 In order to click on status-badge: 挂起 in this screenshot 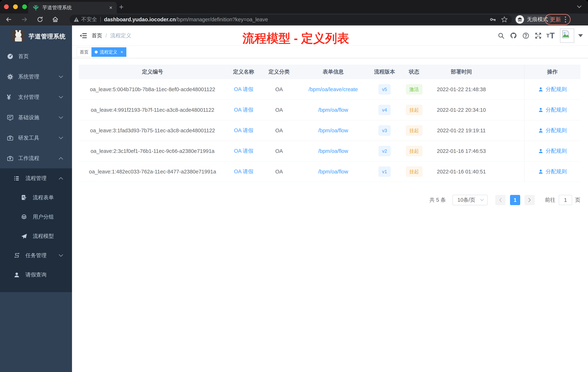, I will do `click(414, 131)`.